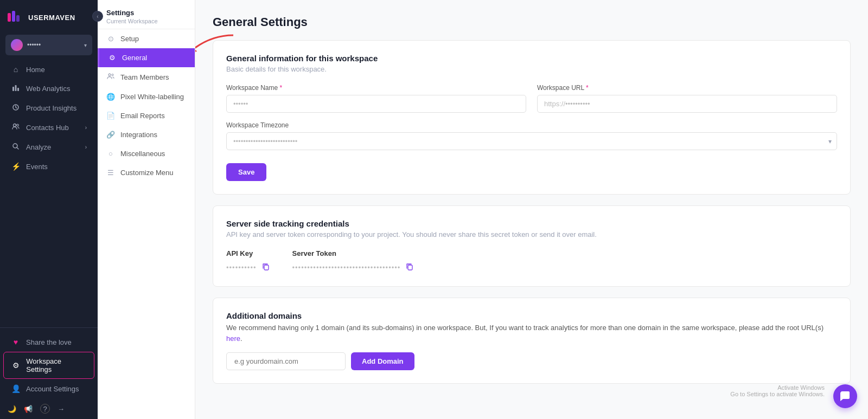  What do you see at coordinates (248, 261) in the screenshot?
I see `api-key-group: API Key ••••••••••` at bounding box center [248, 261].